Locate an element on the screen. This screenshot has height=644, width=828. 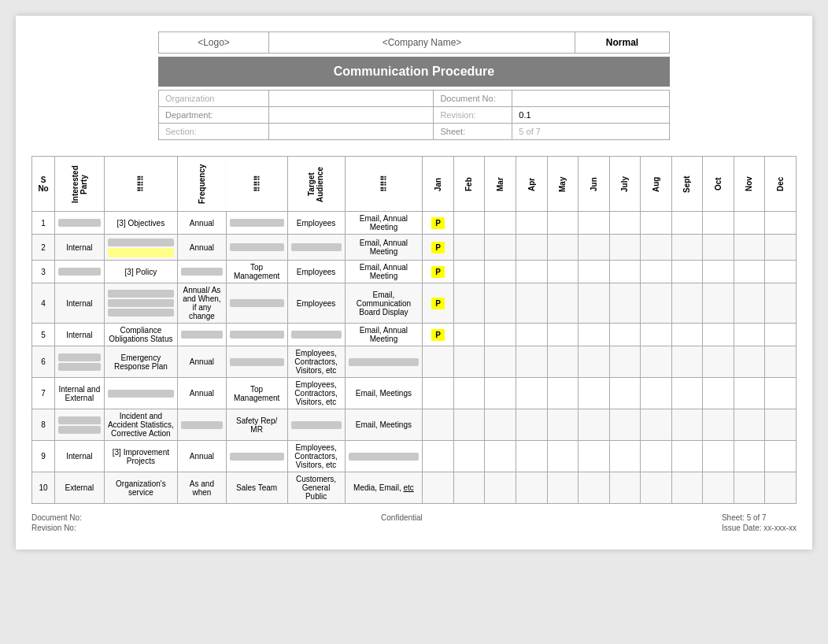
docno-label: Document No: is located at coordinates (473, 99).